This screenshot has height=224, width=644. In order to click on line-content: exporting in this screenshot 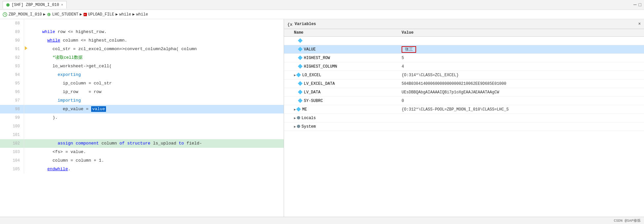, I will do `click(157, 75)`.